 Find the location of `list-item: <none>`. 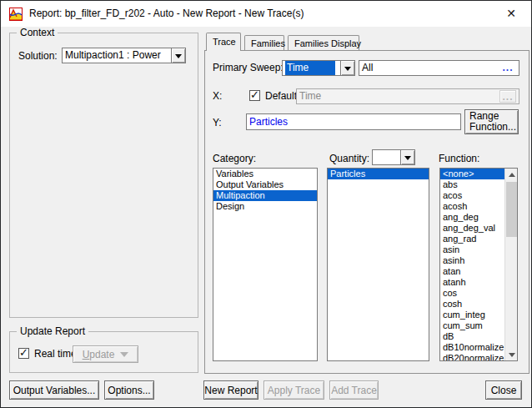

list-item: <none> is located at coordinates (472, 174).